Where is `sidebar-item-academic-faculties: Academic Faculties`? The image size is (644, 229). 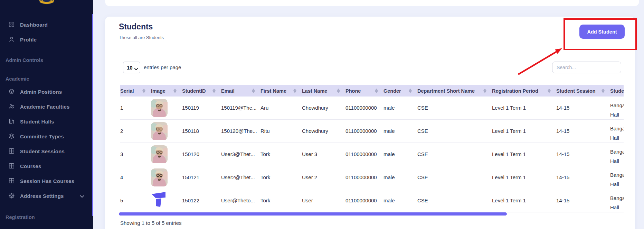 sidebar-item-academic-faculties: Academic Faculties is located at coordinates (47, 107).